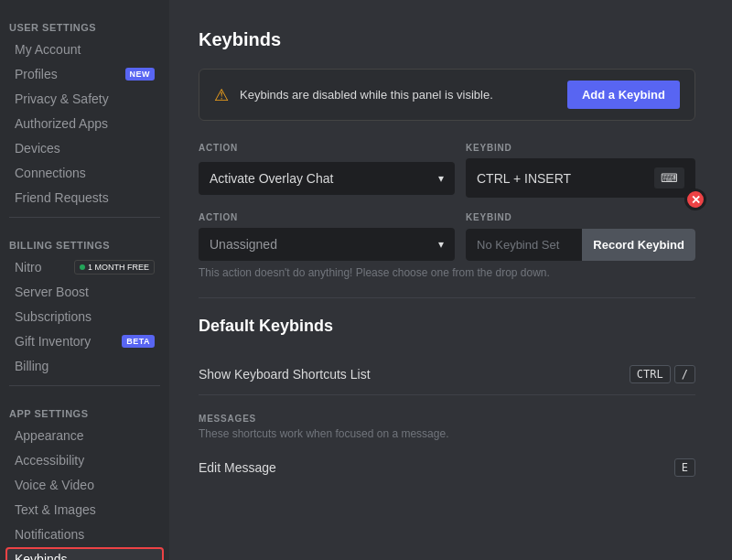 The height and width of the screenshot is (560, 732). Describe the element at coordinates (447, 326) in the screenshot. I see `default-keybinds-title: Default Keybinds` at that location.